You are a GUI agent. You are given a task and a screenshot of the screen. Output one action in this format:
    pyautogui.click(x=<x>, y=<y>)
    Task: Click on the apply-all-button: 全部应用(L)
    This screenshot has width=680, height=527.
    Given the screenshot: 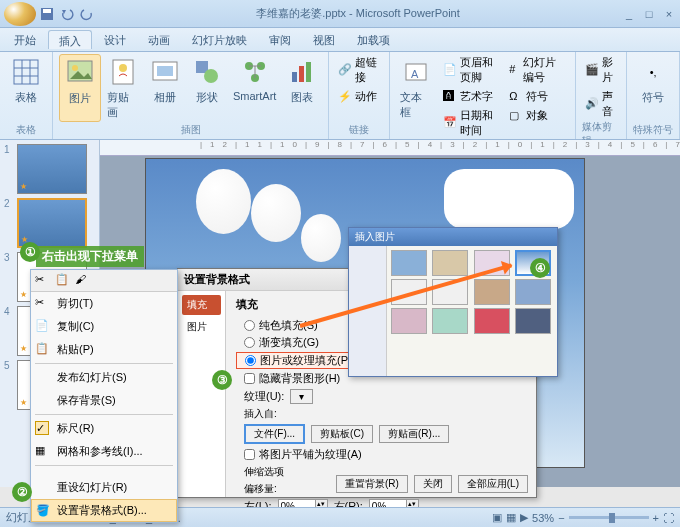 What is the action you would take?
    pyautogui.click(x=493, y=484)
    